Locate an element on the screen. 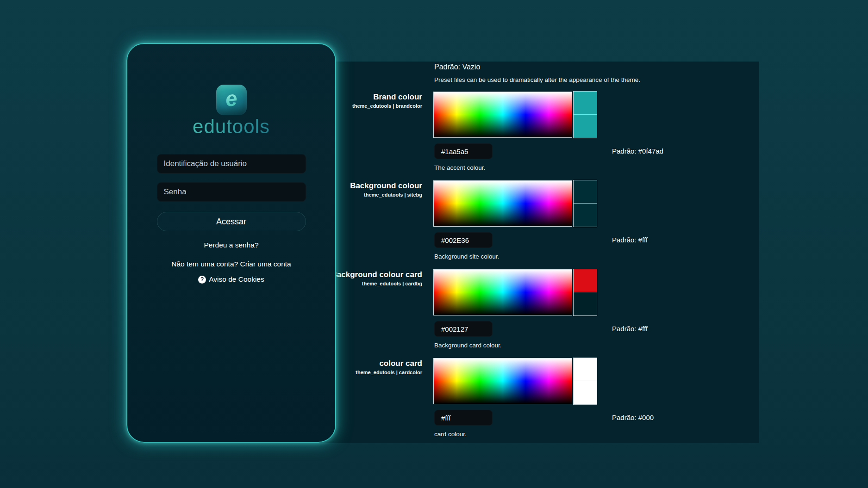 The height and width of the screenshot is (488, 868). signup-line: Não tem uma conta? Criar uma conta is located at coordinates (231, 264).